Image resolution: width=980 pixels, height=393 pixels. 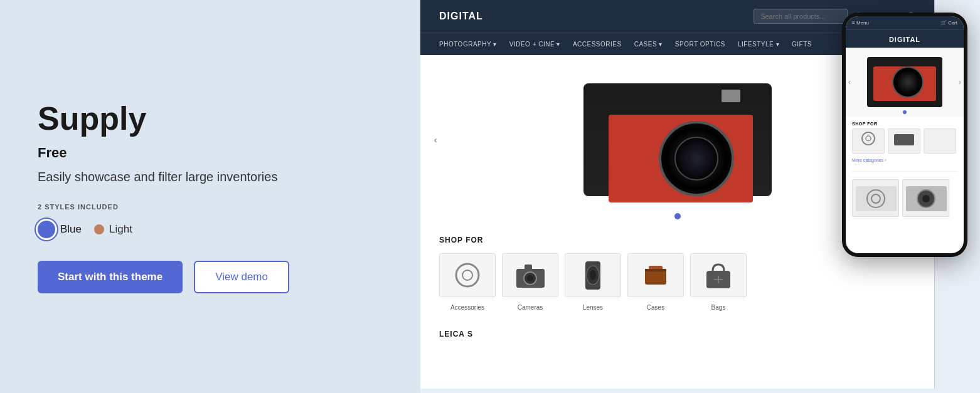 What do you see at coordinates (905, 82) in the screenshot?
I see `mobile-camera` at bounding box center [905, 82].